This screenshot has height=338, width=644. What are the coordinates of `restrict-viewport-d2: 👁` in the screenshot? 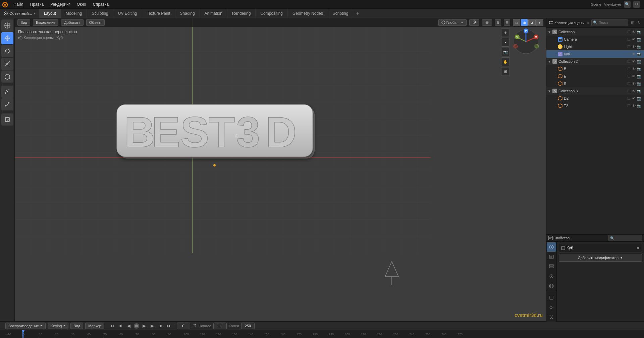 It's located at (634, 98).